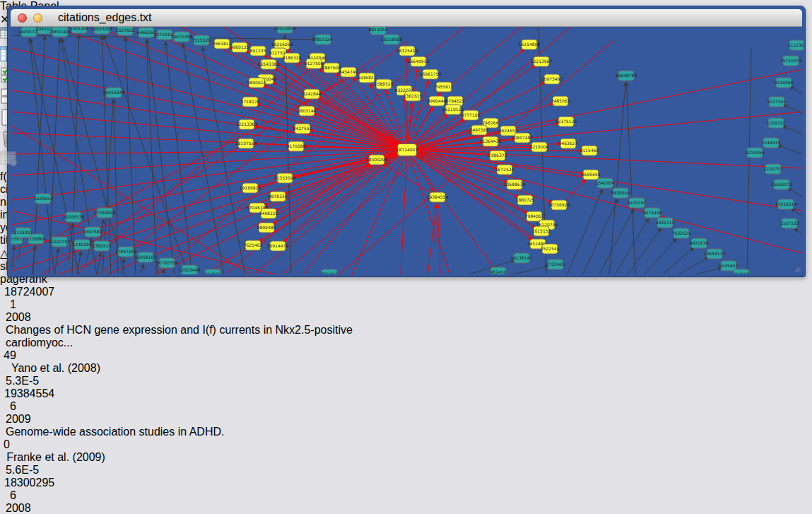 The width and height of the screenshot is (812, 514). Describe the element at coordinates (312, 94) in the screenshot. I see `graph-node: 9242844` at that location.